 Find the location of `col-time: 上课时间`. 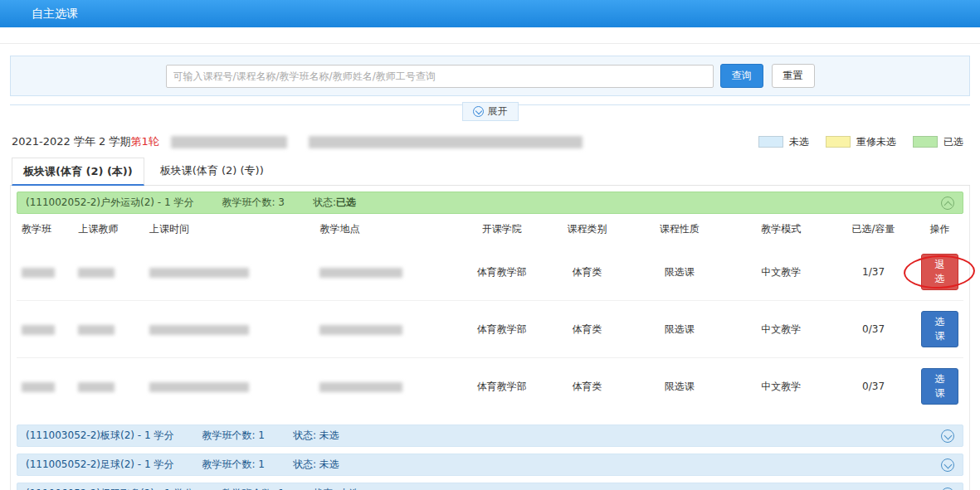

col-time: 上课时间 is located at coordinates (229, 229).